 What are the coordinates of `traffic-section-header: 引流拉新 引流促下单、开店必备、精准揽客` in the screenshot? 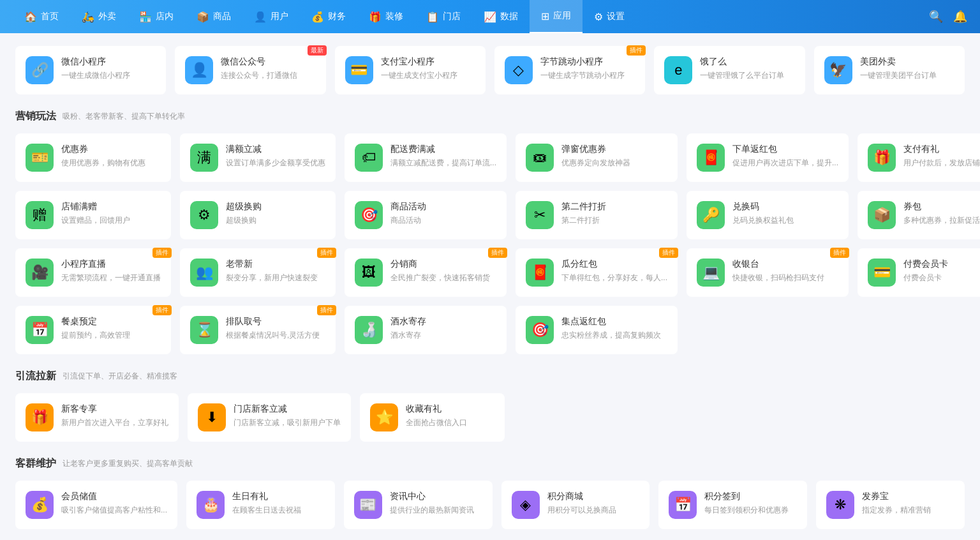 It's located at (490, 377).